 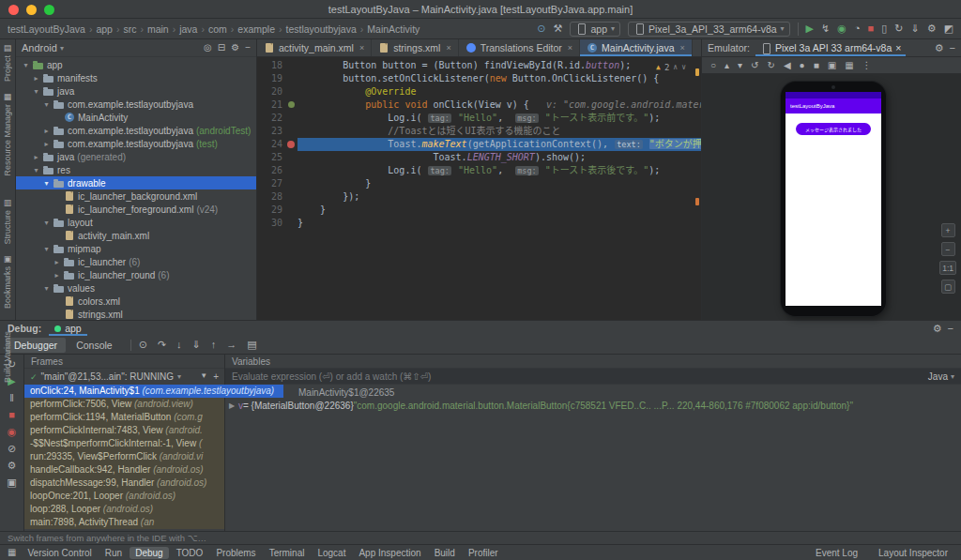 What do you see at coordinates (136, 65) in the screenshot?
I see `tree-item: ▾app` at bounding box center [136, 65].